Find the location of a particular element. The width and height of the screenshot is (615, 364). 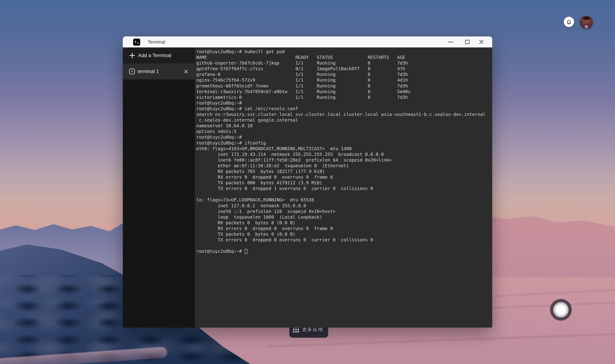

terminal-line: search ns-r3wuxiry.svc.cluster.local svc… is located at coordinates (344, 114).